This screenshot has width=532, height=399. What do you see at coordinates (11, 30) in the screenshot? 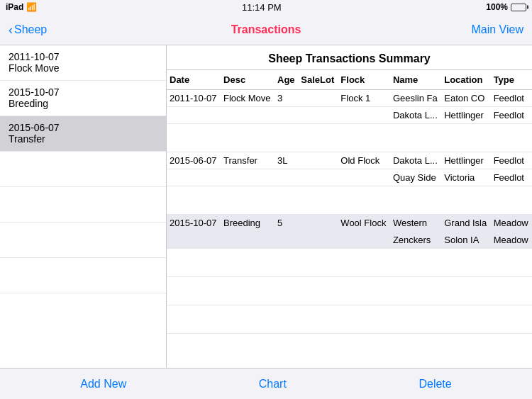
I see `back-chevron-icon: ‹` at bounding box center [11, 30].